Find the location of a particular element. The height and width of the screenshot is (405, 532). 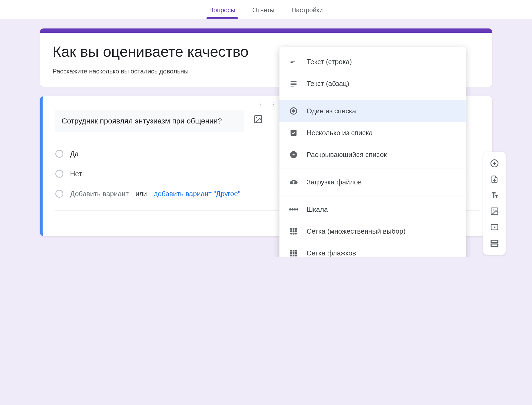

or-label: или is located at coordinates (141, 194).